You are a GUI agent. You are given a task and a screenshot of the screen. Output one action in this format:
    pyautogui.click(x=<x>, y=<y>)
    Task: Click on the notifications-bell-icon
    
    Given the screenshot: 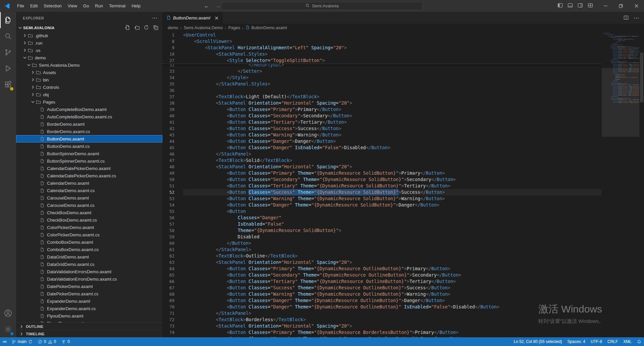 What is the action you would take?
    pyautogui.click(x=639, y=342)
    